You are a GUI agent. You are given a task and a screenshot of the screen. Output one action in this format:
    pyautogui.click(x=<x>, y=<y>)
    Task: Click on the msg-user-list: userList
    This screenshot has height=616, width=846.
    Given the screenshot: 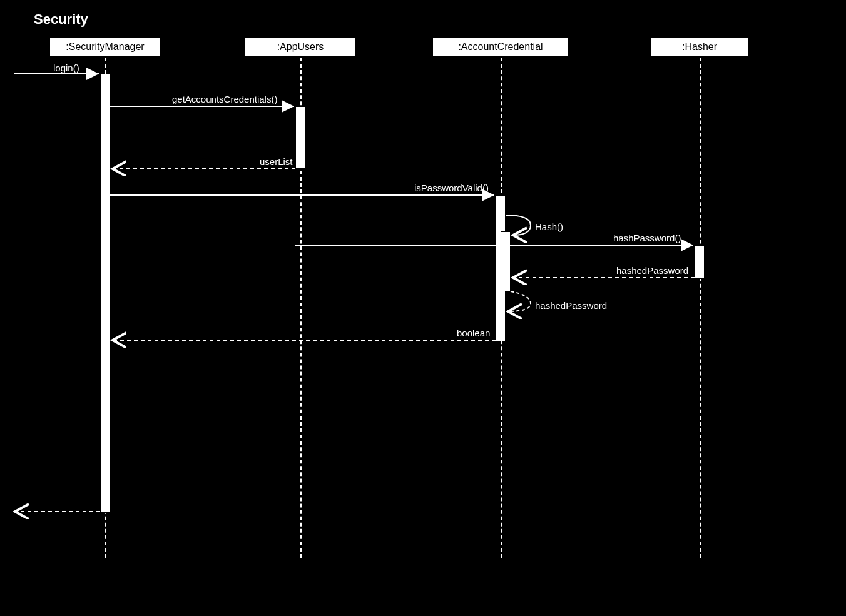 What is the action you would take?
    pyautogui.click(x=277, y=161)
    